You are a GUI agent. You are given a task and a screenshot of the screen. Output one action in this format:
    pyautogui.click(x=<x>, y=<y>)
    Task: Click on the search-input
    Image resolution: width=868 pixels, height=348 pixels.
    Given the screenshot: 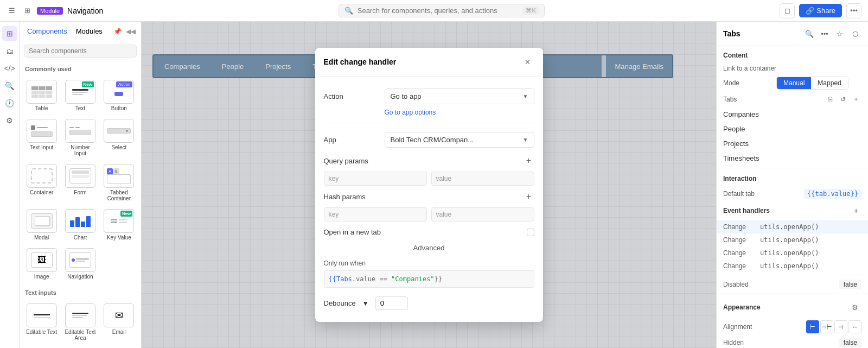 What is the action you would take?
    pyautogui.click(x=438, y=11)
    